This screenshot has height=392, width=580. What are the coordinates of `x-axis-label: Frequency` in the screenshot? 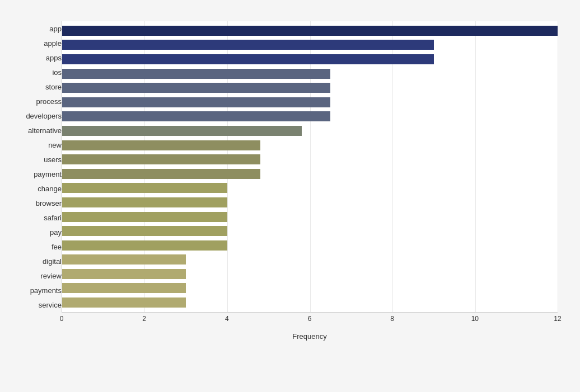 It's located at (309, 337).